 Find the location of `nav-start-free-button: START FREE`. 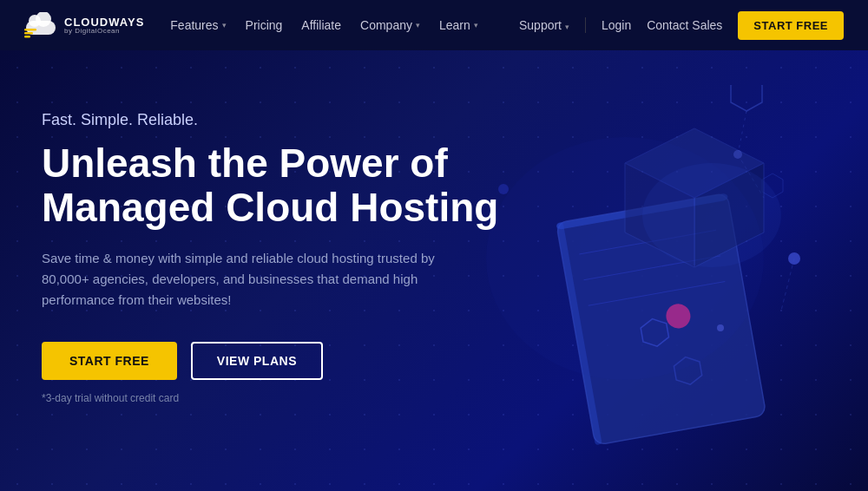

nav-start-free-button: START FREE is located at coordinates (791, 26).